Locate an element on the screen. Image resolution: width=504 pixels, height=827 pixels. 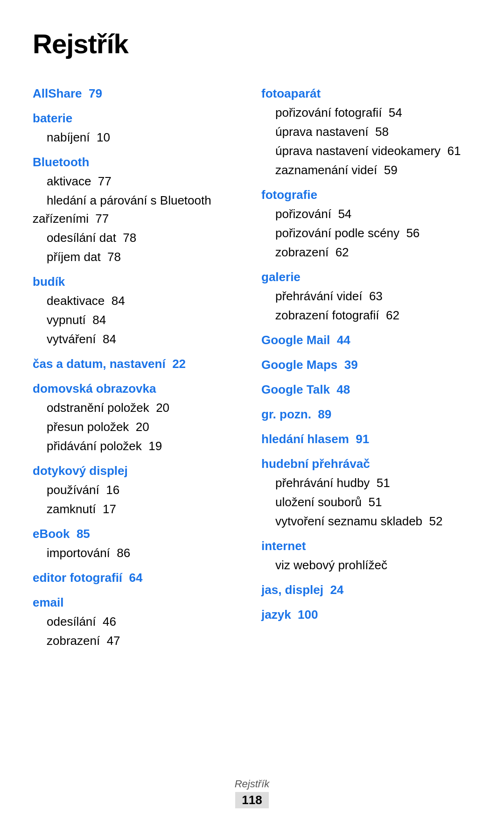
list-item: viz webový prohlížeč is located at coordinates (366, 565).